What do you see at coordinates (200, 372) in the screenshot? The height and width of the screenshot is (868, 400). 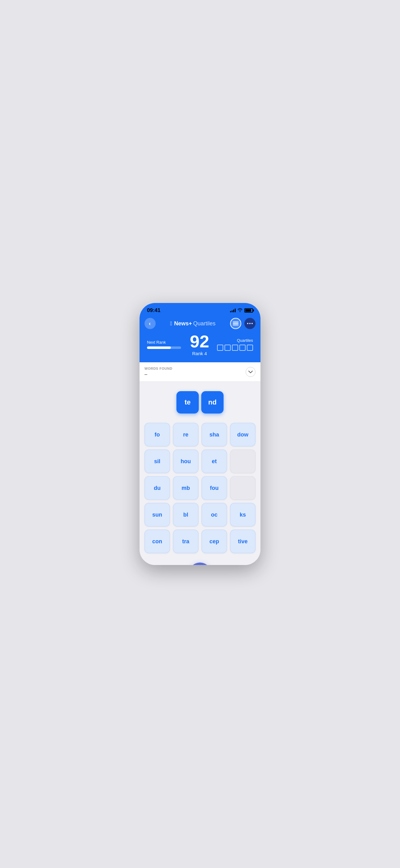 I see `words-found-bar: WORDS FOUND –` at bounding box center [200, 372].